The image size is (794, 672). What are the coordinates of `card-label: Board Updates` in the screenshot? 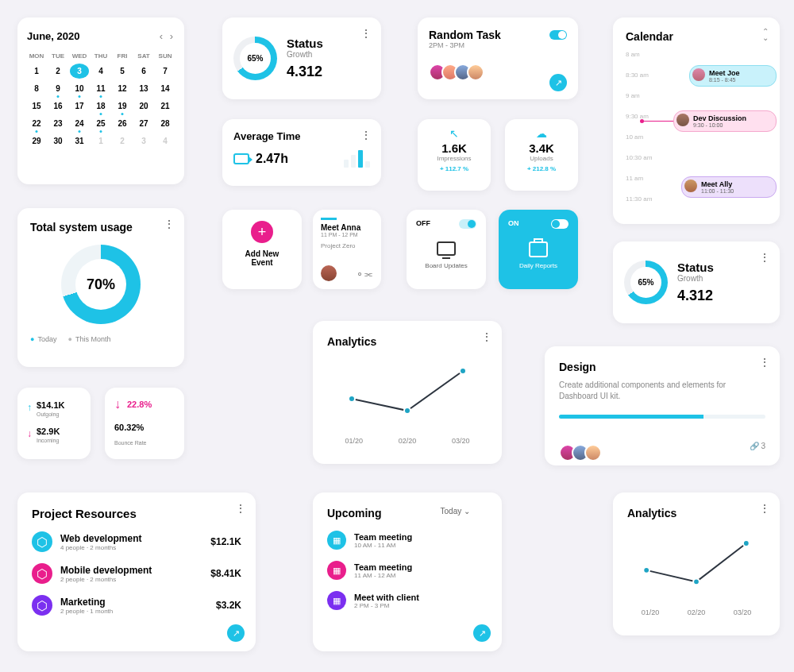 It's located at (446, 265).